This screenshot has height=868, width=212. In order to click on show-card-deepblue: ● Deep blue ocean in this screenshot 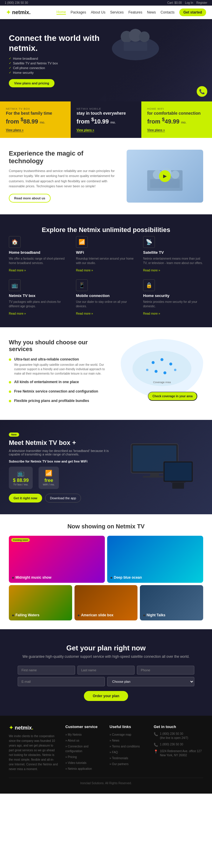, I will do `click(155, 559)`.